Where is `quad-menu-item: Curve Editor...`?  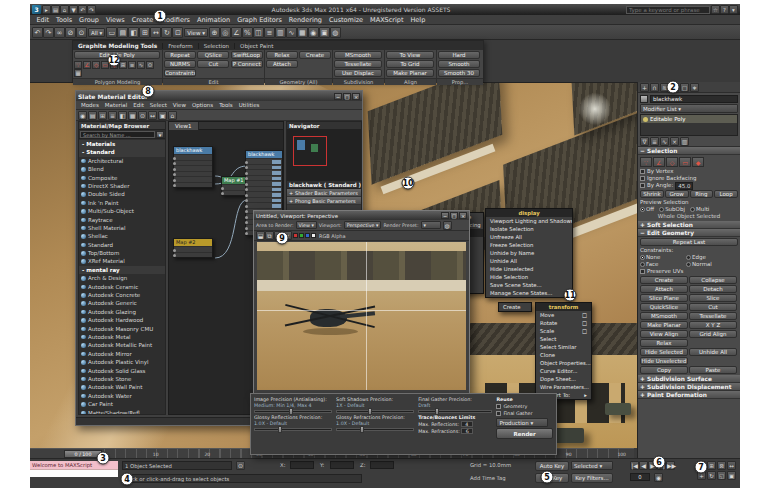
quad-menu-item: Curve Editor... is located at coordinates (564, 371).